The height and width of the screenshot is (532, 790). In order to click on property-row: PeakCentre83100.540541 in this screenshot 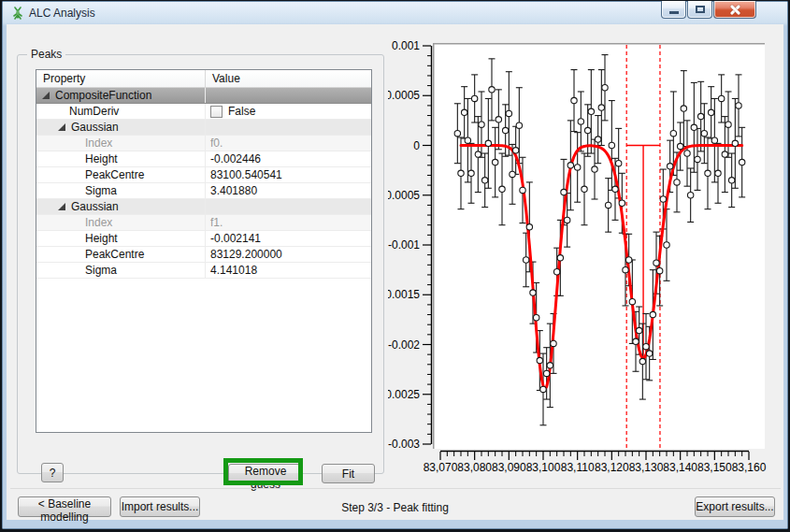, I will do `click(204, 176)`.